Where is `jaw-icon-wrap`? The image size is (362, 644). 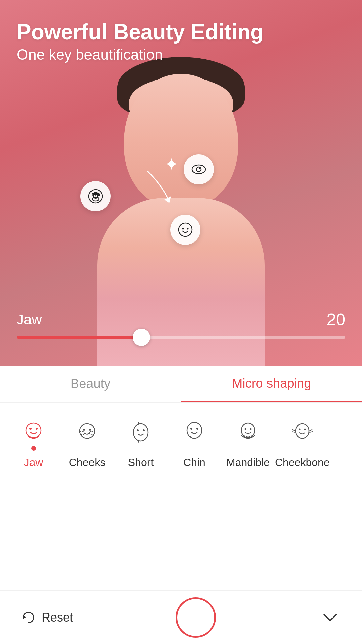 jaw-icon-wrap is located at coordinates (34, 433).